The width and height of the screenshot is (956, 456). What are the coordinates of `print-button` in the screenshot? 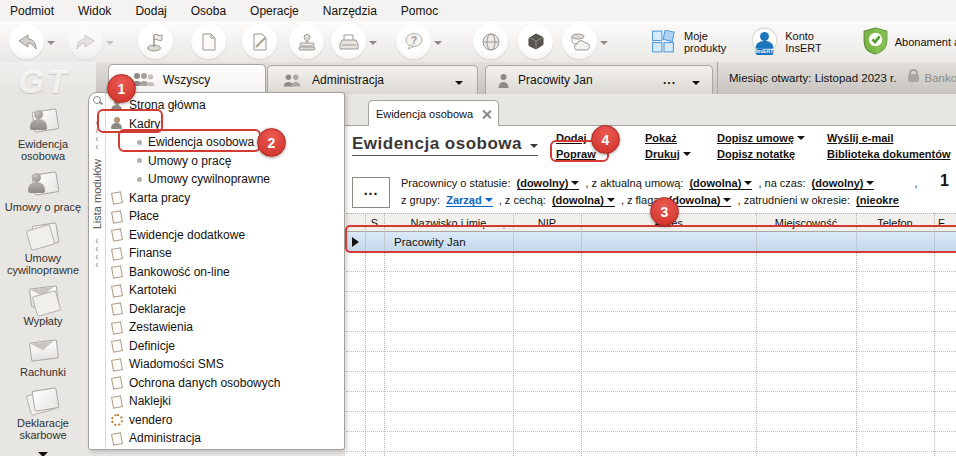 It's located at (348, 42).